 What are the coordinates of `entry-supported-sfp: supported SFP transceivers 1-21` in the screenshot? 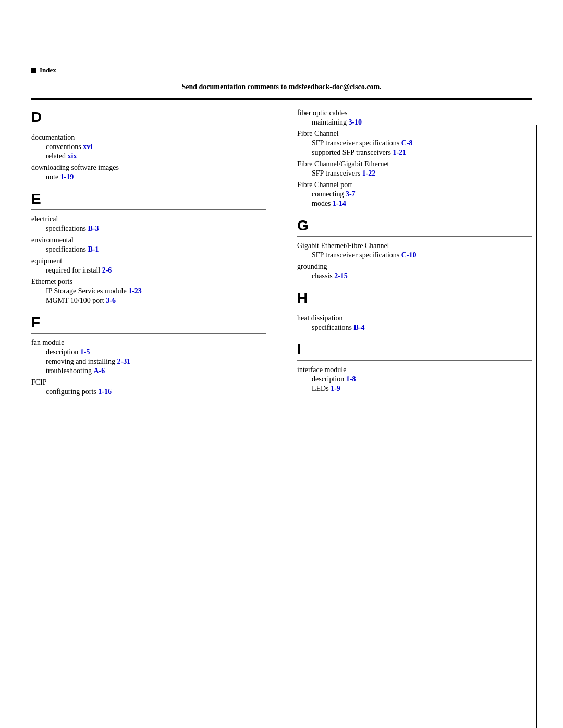 It's located at (414, 153).